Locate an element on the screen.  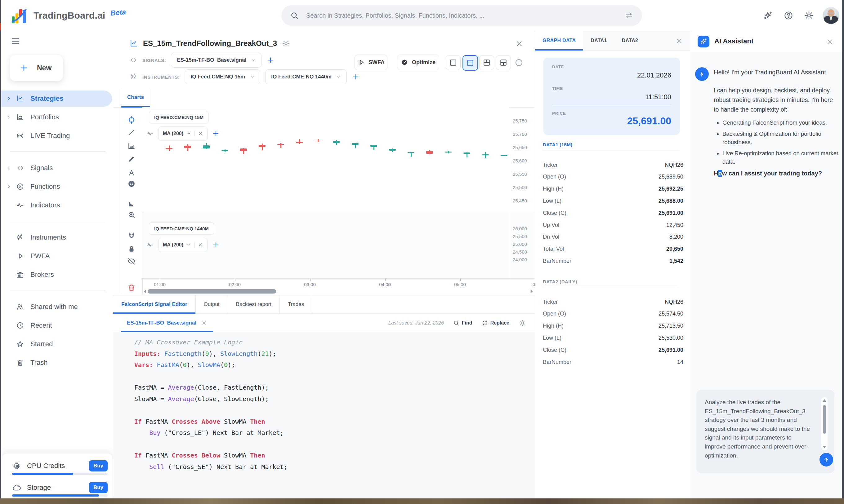
charts-tab-label: Charts is located at coordinates (136, 97).